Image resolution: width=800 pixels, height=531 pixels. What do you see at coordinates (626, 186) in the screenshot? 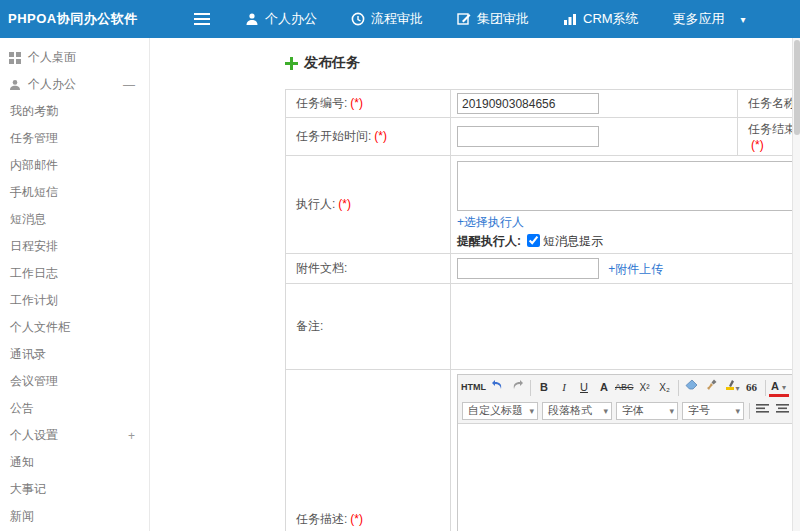
I see `executor-textarea` at bounding box center [626, 186].